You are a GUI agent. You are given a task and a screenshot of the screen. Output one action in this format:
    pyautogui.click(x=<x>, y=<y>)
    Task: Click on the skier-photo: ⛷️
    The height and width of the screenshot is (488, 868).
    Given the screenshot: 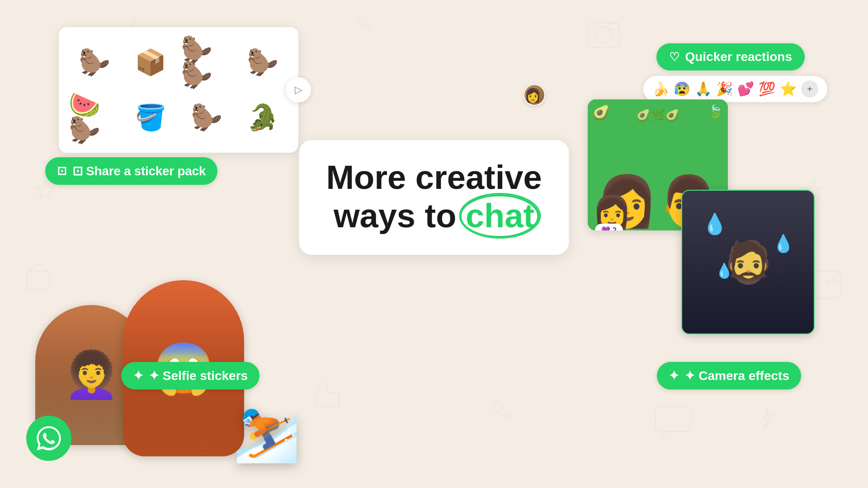 What is the action you would take?
    pyautogui.click(x=267, y=398)
    